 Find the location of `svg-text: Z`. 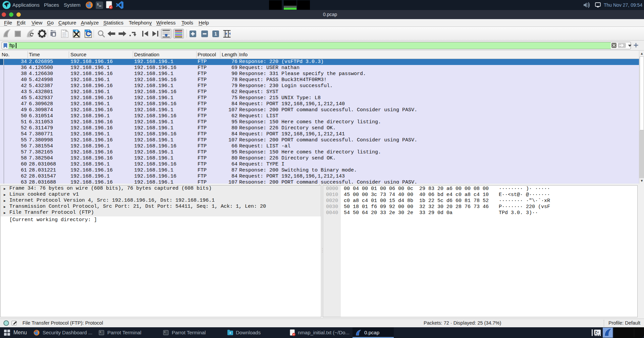

svg-text: Z is located at coordinates (596, 332).